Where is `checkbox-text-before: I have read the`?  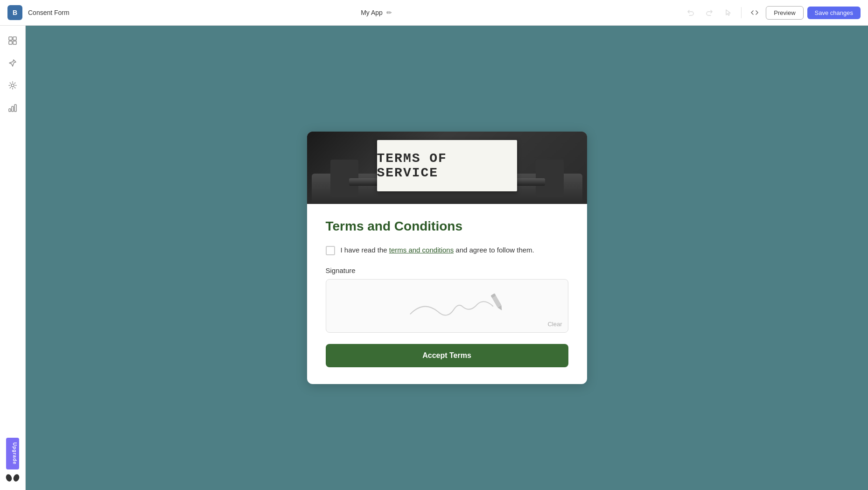
checkbox-text-before: I have read the is located at coordinates (365, 250).